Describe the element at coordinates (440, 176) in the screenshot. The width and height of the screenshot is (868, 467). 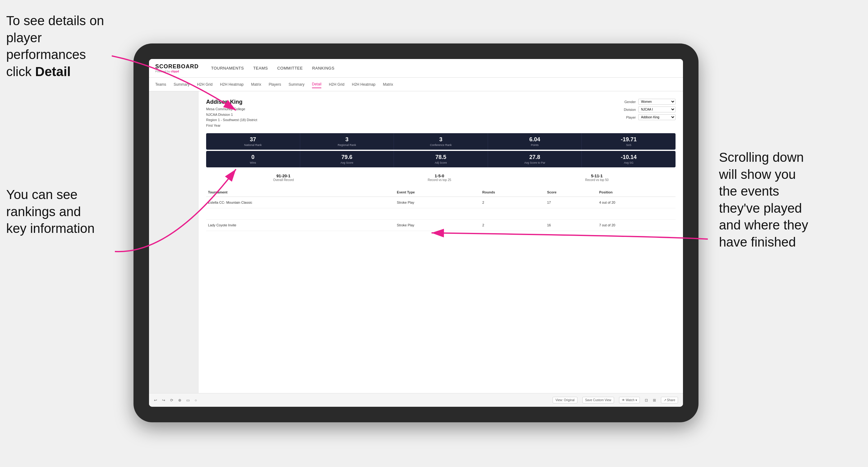
I see `top25-record-value: 1-5-0` at that location.